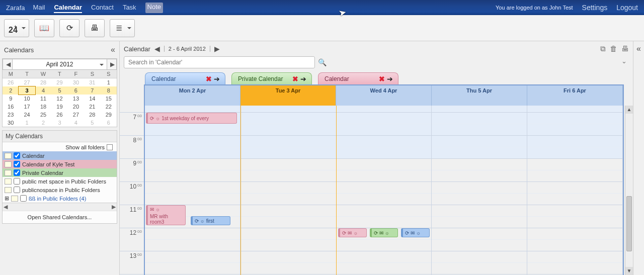 Image resolution: width=644 pixels, height=275 pixels. What do you see at coordinates (384, 190) in the screenshot?
I see `day-column: ⟳✉☼⟳✉☼⟳✉☼` at bounding box center [384, 190].